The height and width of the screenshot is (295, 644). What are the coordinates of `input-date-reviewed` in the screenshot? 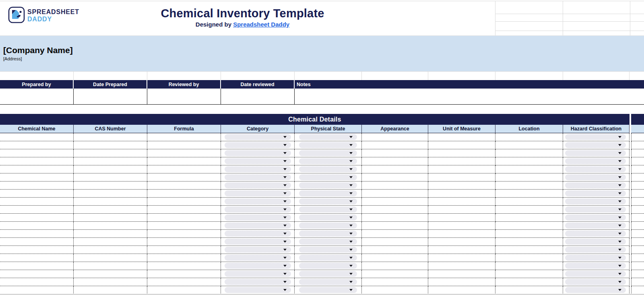 It's located at (258, 97).